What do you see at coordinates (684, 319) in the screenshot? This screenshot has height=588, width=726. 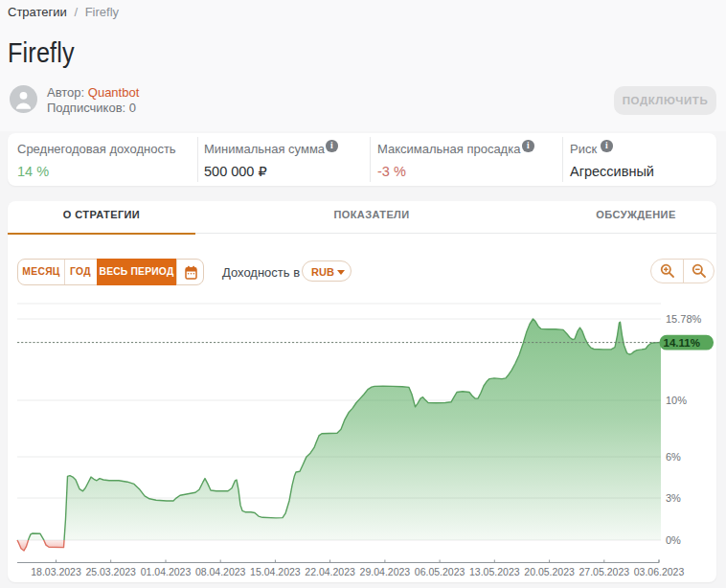 I see `svg-text: 15.78%` at bounding box center [684, 319].